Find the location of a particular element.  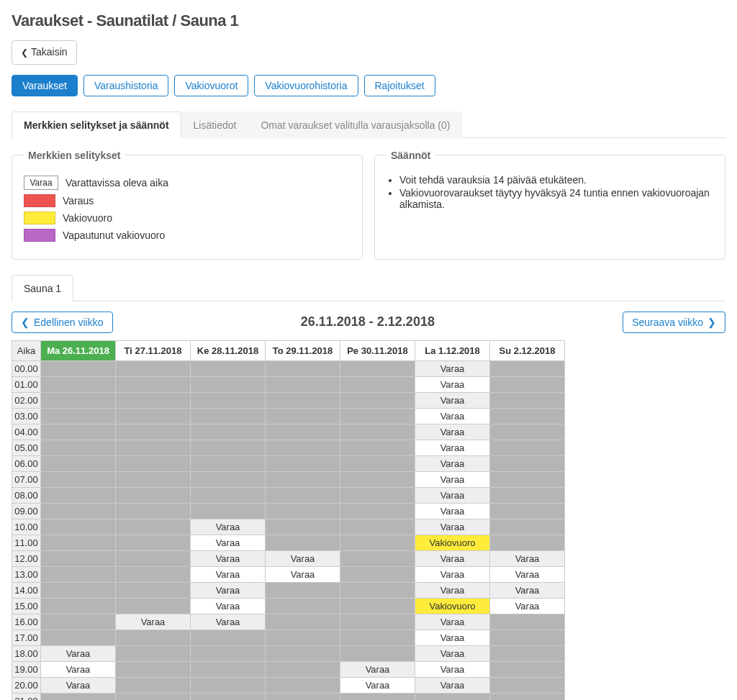

subtab-merkkien: Merkkien selitykset ja säännöt is located at coordinates (96, 125).